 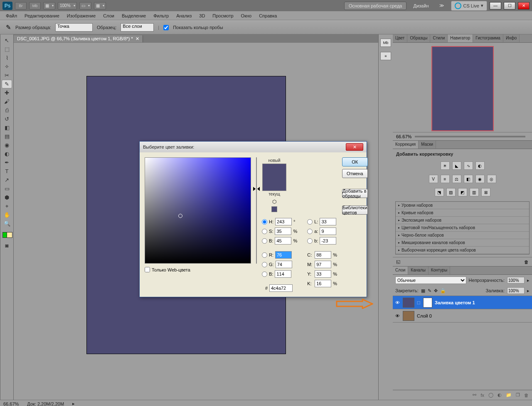 What do you see at coordinates (7, 188) in the screenshot?
I see `shape-tool: ▭` at bounding box center [7, 188].